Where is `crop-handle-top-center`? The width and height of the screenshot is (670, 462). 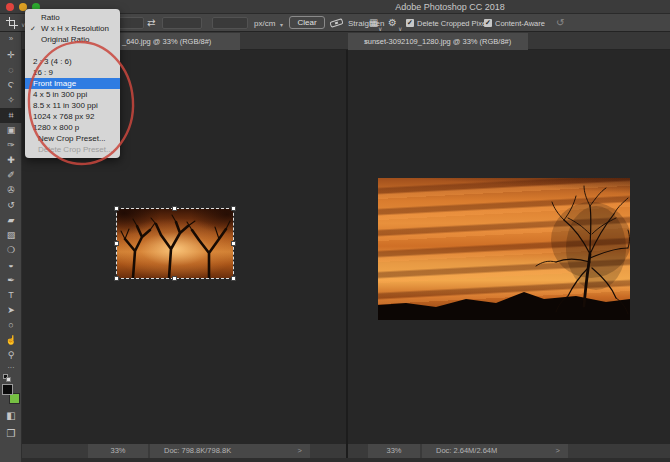
crop-handle-top-center is located at coordinates (174, 208).